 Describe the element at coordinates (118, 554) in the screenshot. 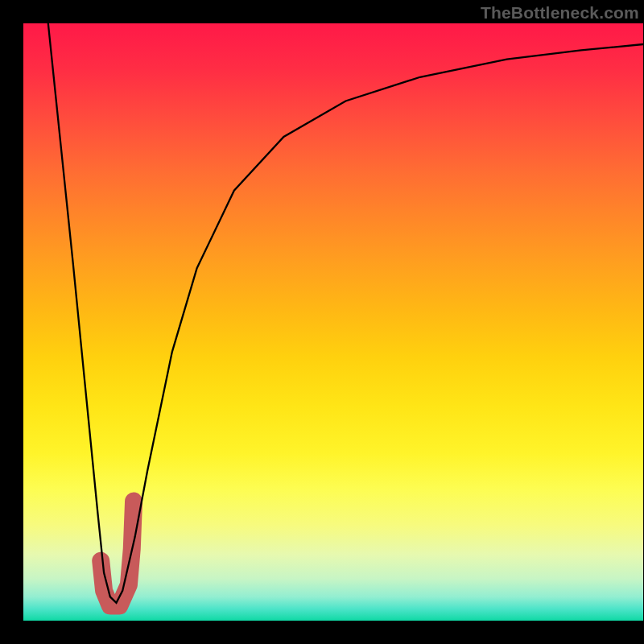

I see `highlight-marker` at that location.